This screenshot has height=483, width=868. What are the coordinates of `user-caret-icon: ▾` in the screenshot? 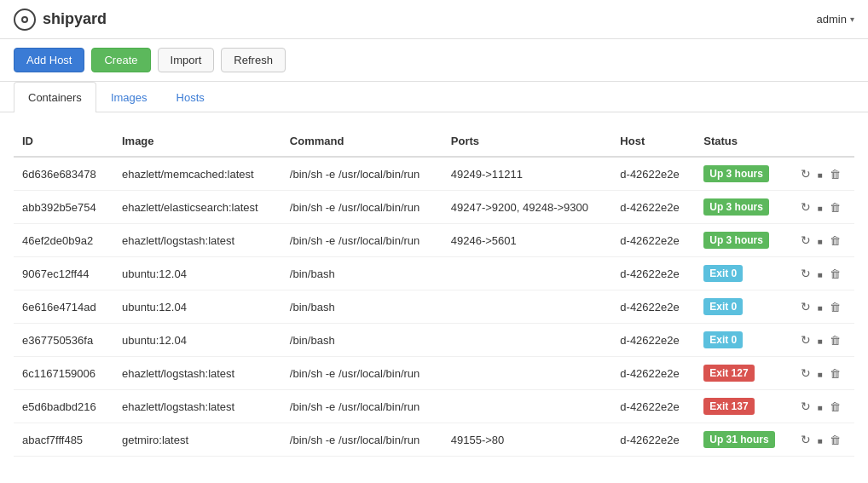 It's located at (853, 19).